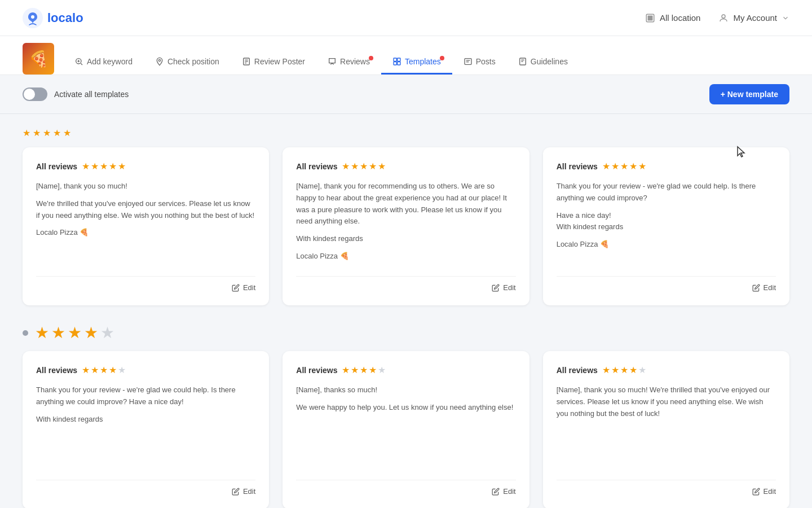  Describe the element at coordinates (749, 94) in the screenshot. I see `new-template-button: + New template` at that location.